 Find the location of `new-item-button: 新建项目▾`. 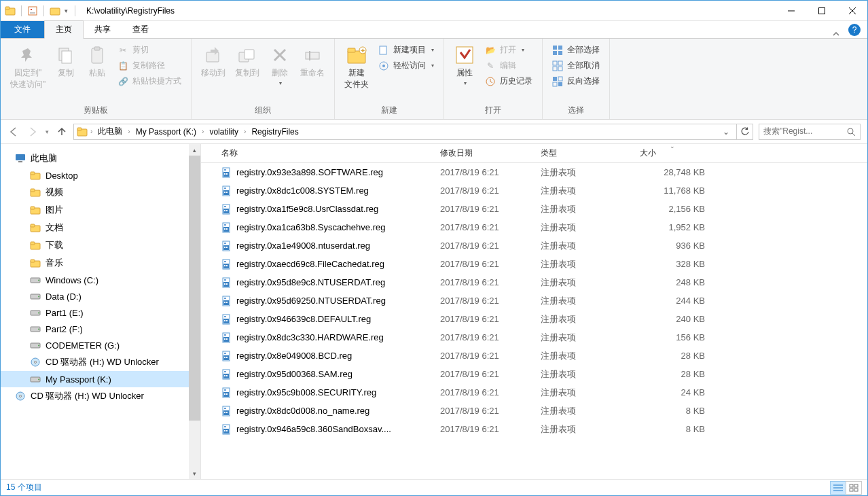

new-item-button: 新建项目▾ is located at coordinates (406, 50).